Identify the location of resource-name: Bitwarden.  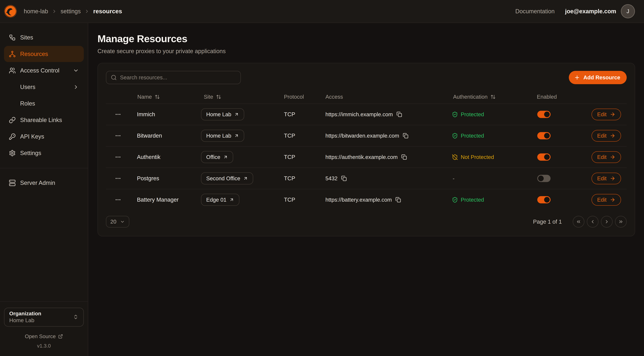
(163, 136).